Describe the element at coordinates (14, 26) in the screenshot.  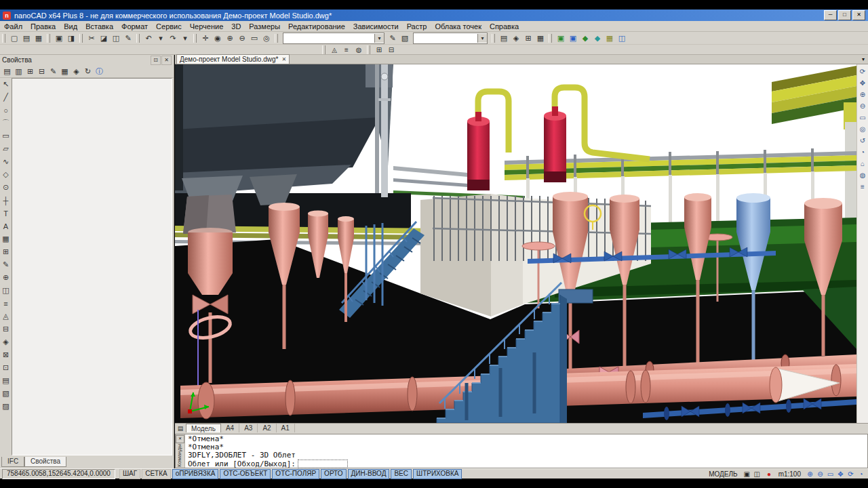
I see `menu-item: Файл` at that location.